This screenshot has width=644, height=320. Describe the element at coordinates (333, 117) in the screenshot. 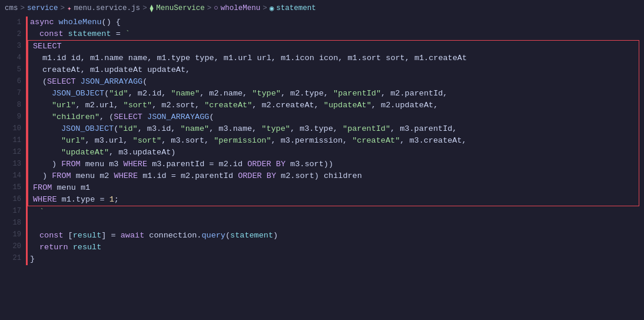

I see `sql-line-children: "children", (SELECT JSON_ARRAYAGG(` at that location.